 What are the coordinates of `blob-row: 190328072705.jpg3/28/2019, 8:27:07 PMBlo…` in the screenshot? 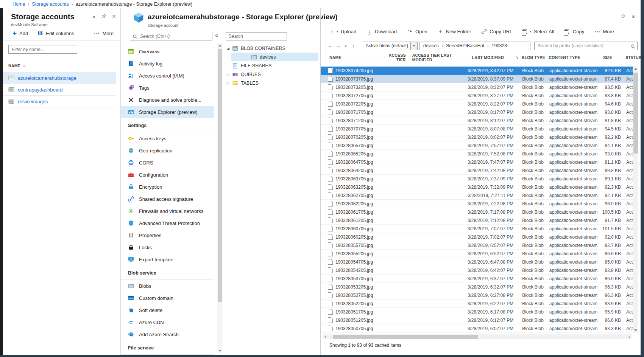 It's located at (477, 96).